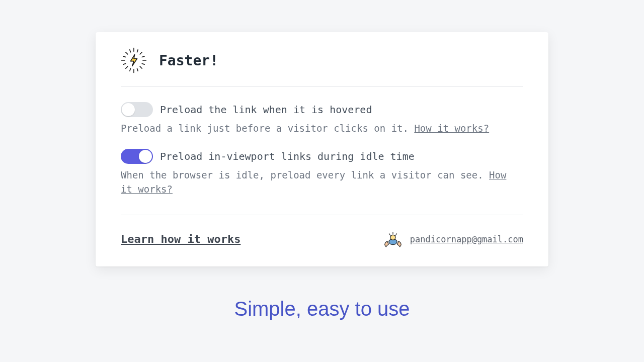 Image resolution: width=644 pixels, height=362 pixels. What do you see at coordinates (322, 129) in the screenshot?
I see `option-description: Preload a link just before a visitor cli…` at bounding box center [322, 129].